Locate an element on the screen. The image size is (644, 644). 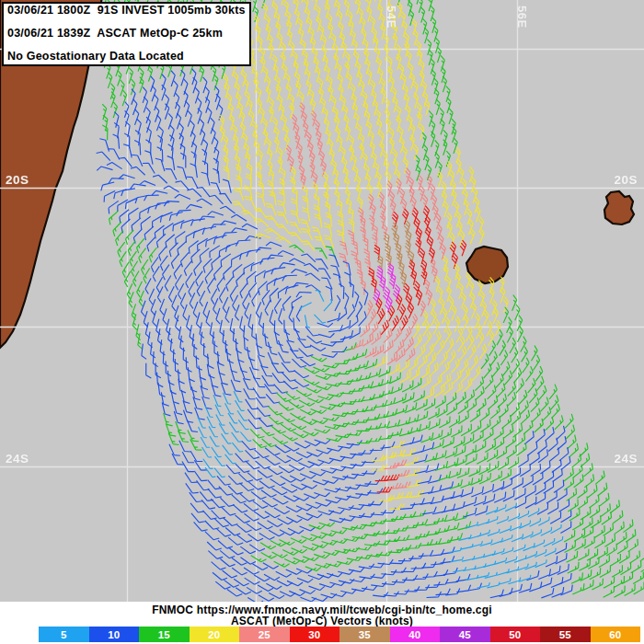
lat-label-20s-left: 20S is located at coordinates (17, 180).